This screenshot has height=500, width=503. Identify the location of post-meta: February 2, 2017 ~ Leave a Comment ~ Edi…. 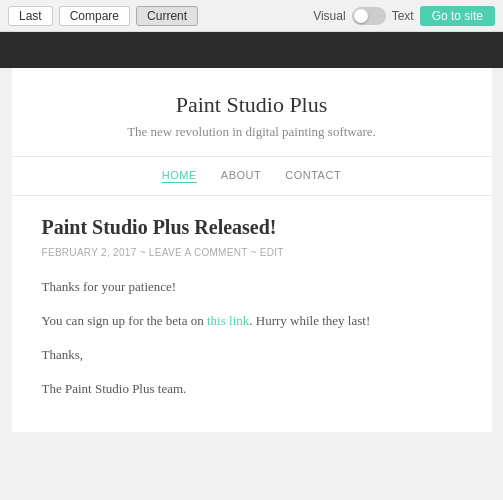
(252, 252).